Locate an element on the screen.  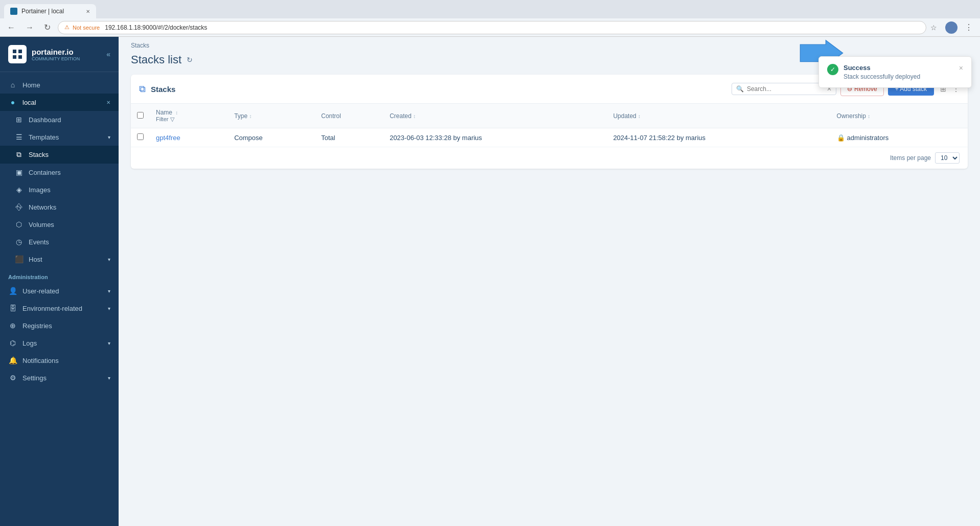
bookmark-icon: ☆ is located at coordinates (933, 28).